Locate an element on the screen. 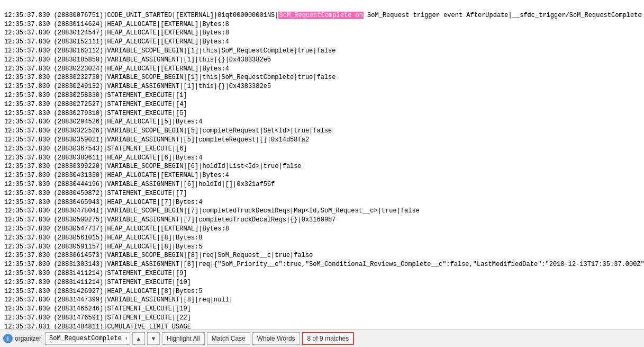  log-line: 12:35:37.830 (28830272527)|STATEMENT_EXE… is located at coordinates (322, 105).